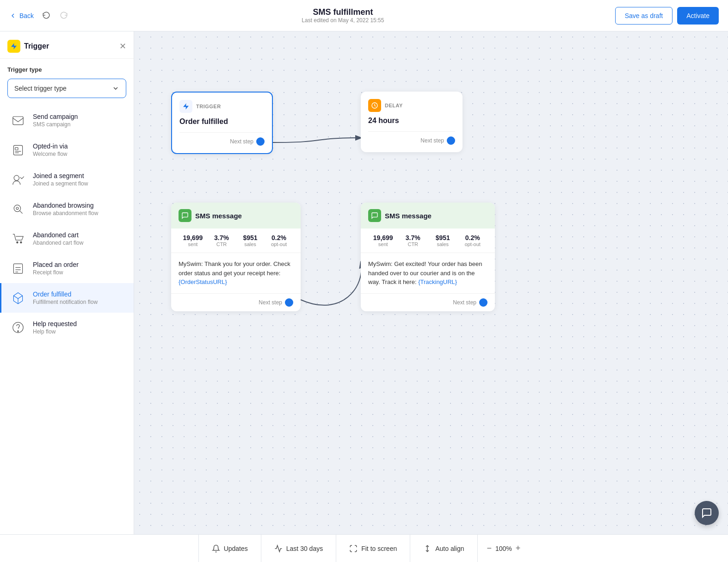 This screenshot has height=562, width=728. Describe the element at coordinates (41, 88) in the screenshot. I see `select-placeholder: Select trigger type` at that location.